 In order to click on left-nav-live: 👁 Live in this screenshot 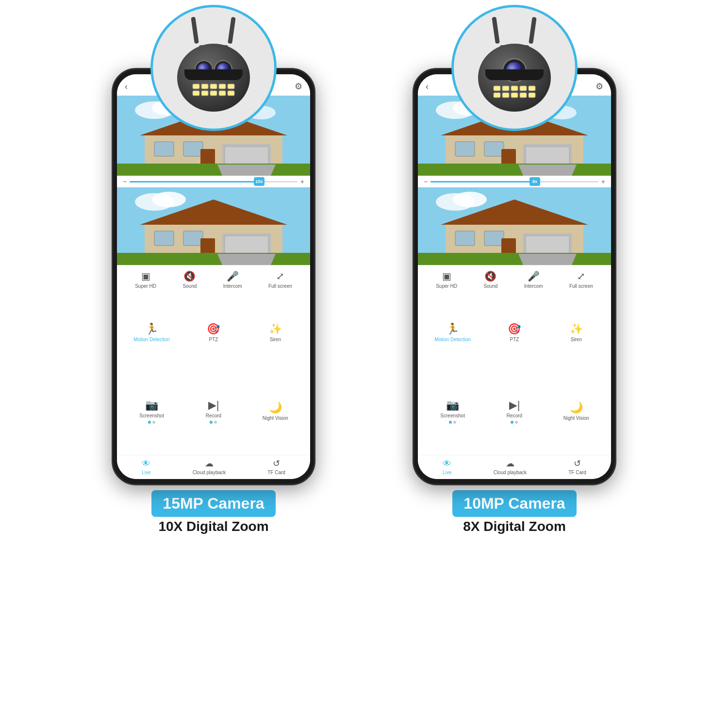, I will do `click(146, 467)`.